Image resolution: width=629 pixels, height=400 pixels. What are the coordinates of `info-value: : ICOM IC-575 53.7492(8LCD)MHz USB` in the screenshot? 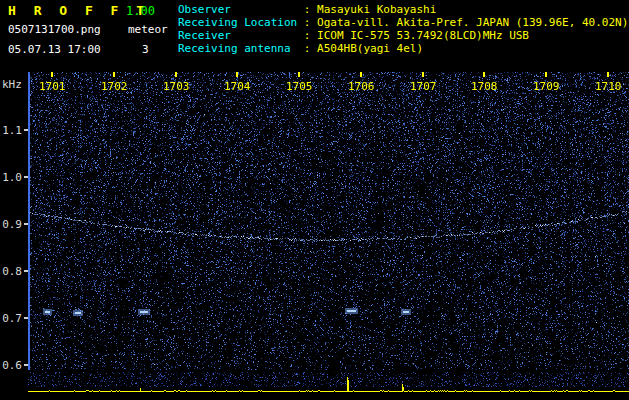 It's located at (416, 36).